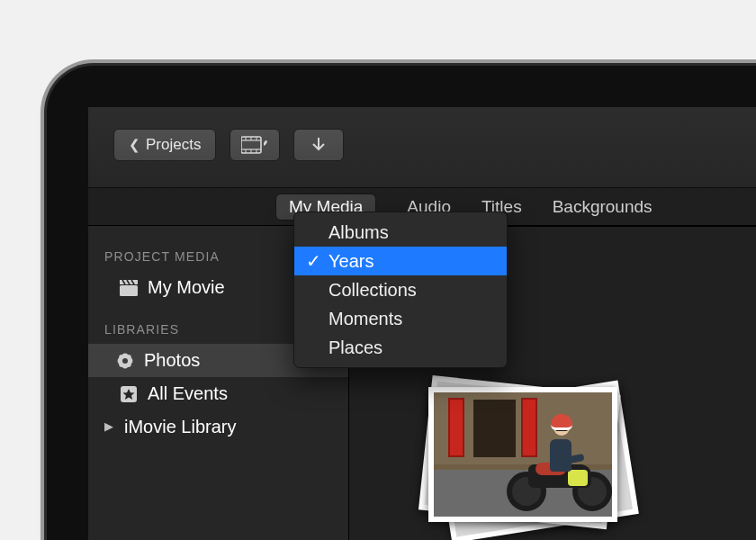 The width and height of the screenshot is (756, 540). What do you see at coordinates (400, 290) in the screenshot?
I see `menu-item-collections: ✓ Collections` at bounding box center [400, 290].